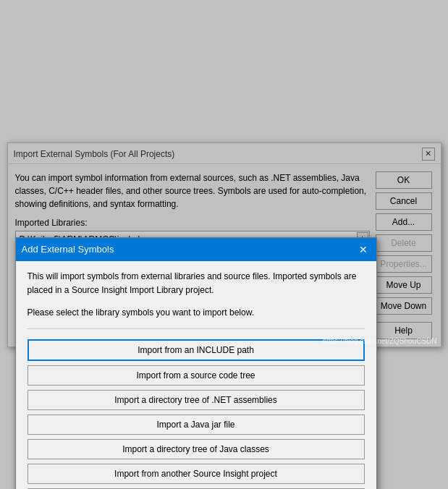  I want to click on import-dotnet-assemblies-button: Import a directory tree of .NET assembli…, so click(196, 400).